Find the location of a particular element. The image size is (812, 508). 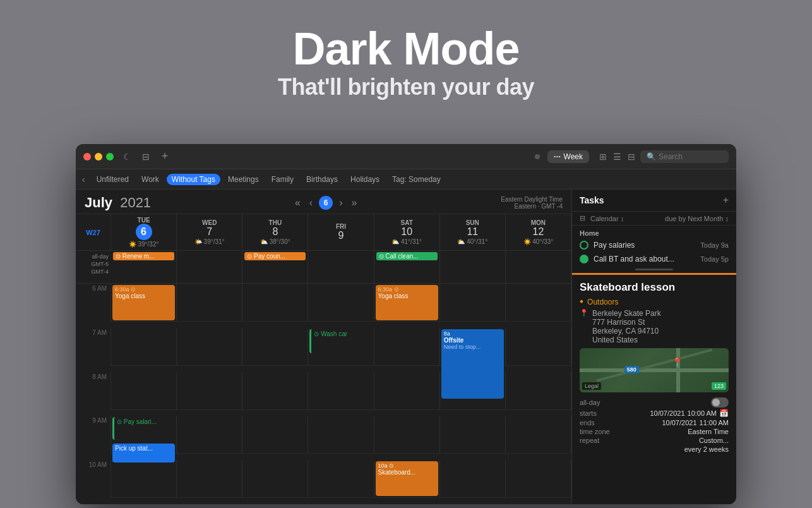

week-number-cell: W27 is located at coordinates (93, 233).